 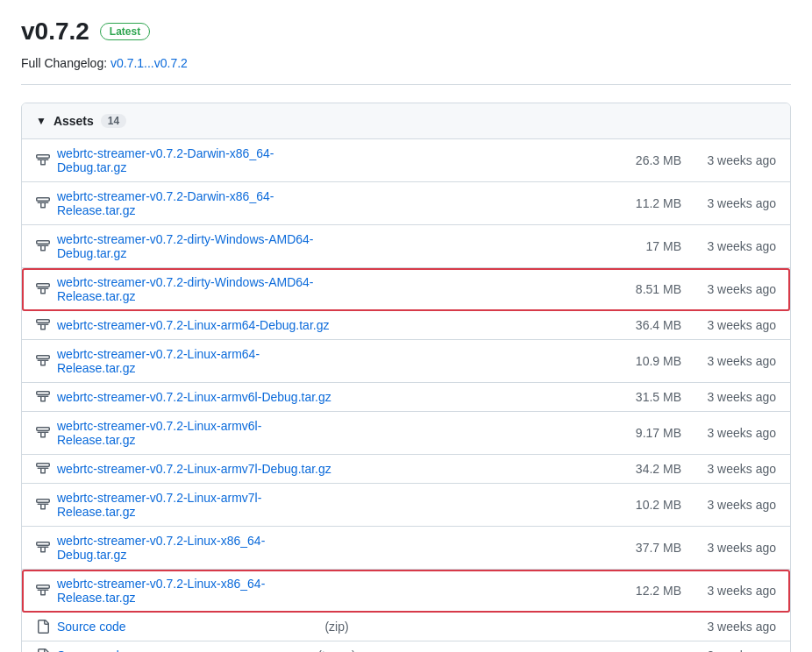 What do you see at coordinates (195, 160) in the screenshot?
I see `asset-name-link: webrtc-streamer-v0.7.2-Darwin-x86_64-Deb…` at bounding box center [195, 160].